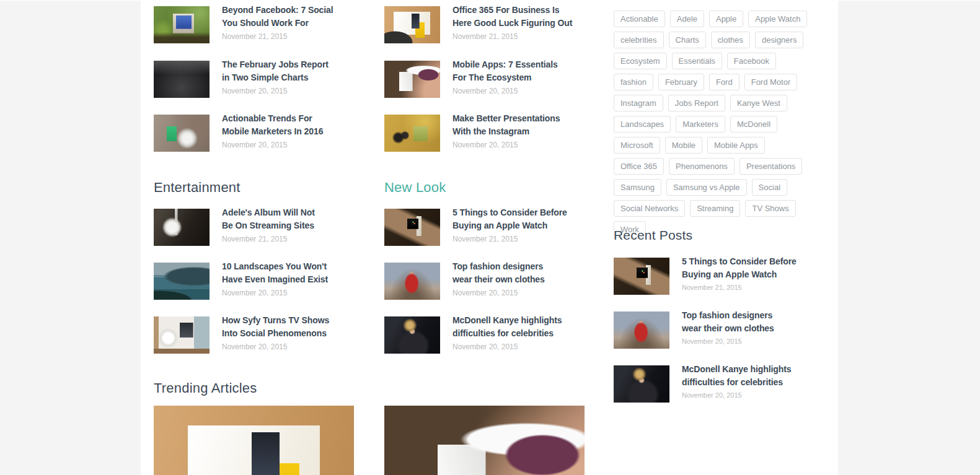 Image resolution: width=980 pixels, height=475 pixels. Describe the element at coordinates (285, 71) in the screenshot. I see `article-title: The February Jobs Report in Two Simple C…` at that location.